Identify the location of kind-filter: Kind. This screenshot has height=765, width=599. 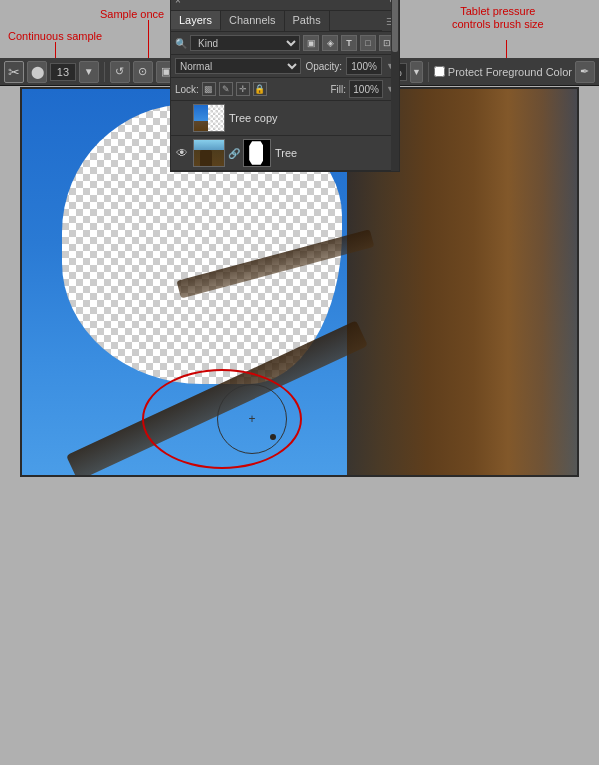
(245, 43).